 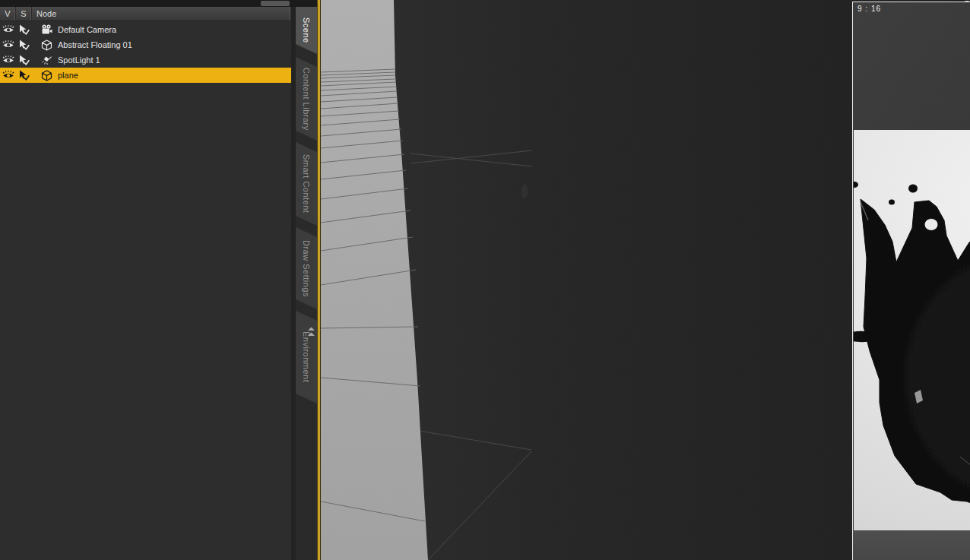 What do you see at coordinates (146, 30) in the screenshot?
I see `scene-node-row-default-camera: Default Camera` at bounding box center [146, 30].